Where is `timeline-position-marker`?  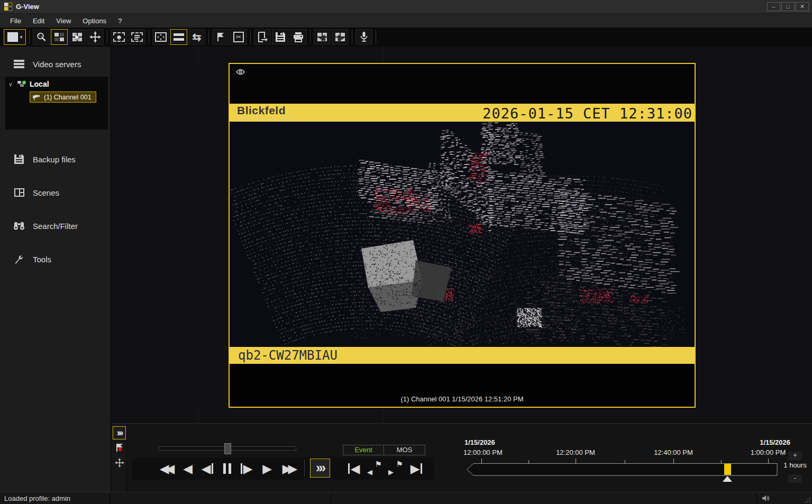 timeline-position-marker is located at coordinates (728, 470).